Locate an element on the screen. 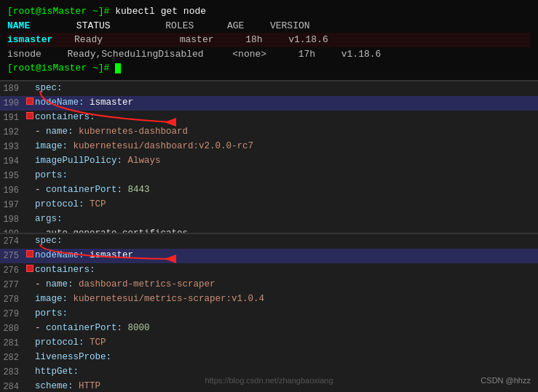  watermark-author: CSDN @hhzz is located at coordinates (505, 380).